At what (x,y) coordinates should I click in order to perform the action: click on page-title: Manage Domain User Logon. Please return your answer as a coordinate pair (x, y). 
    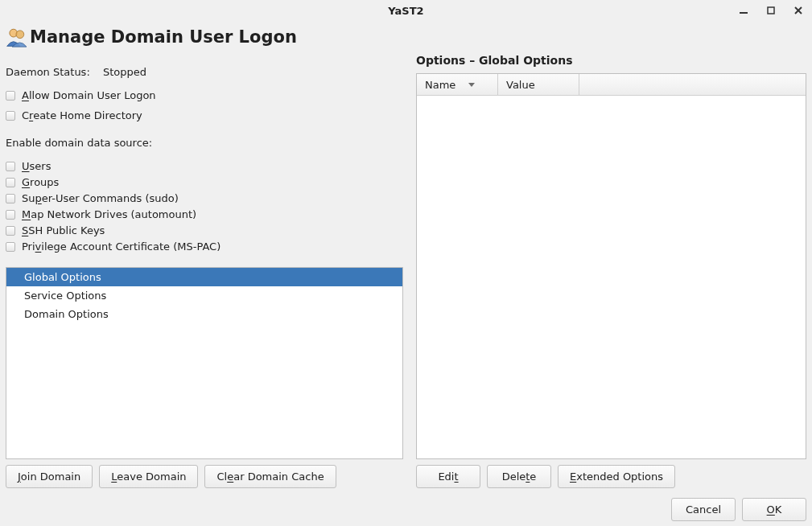
    Looking at the image, I should click on (163, 37).